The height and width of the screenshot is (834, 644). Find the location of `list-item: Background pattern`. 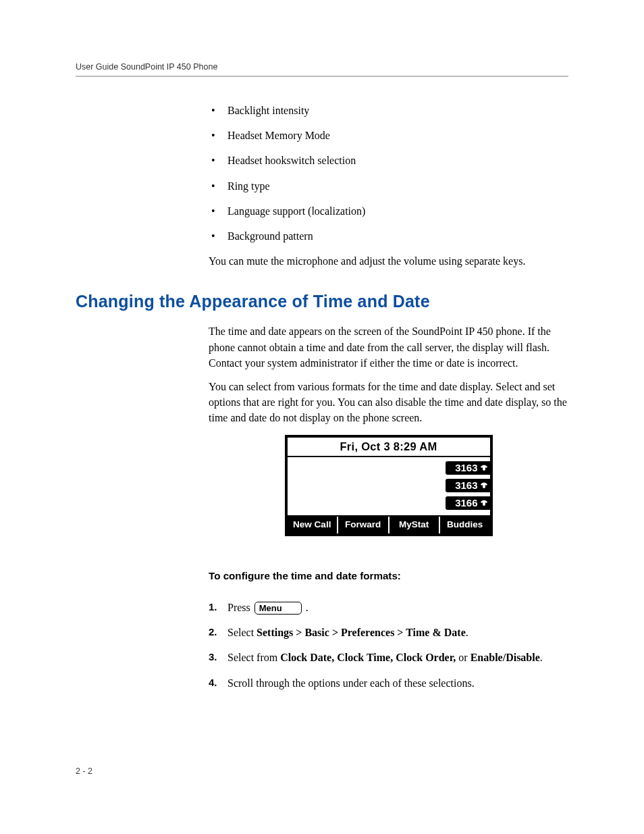

list-item: Background pattern is located at coordinates (389, 236).